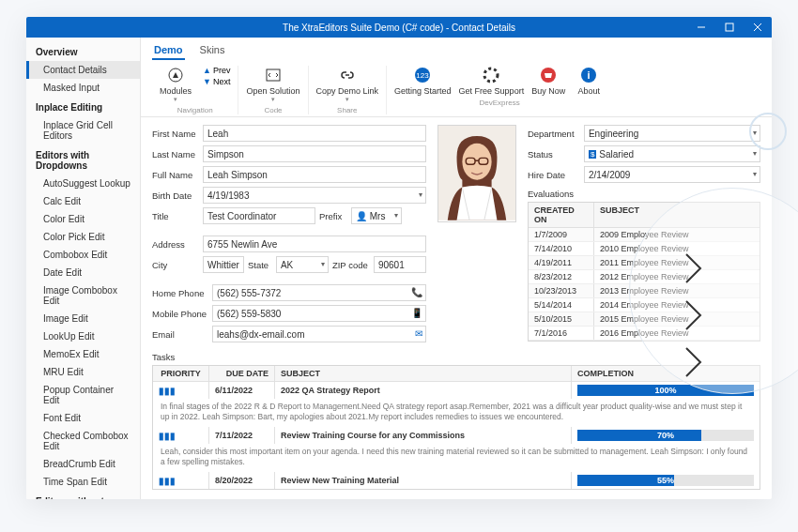  Describe the element at coordinates (315, 244) in the screenshot. I see `address-input: 6755 Newlin Ave` at that location.